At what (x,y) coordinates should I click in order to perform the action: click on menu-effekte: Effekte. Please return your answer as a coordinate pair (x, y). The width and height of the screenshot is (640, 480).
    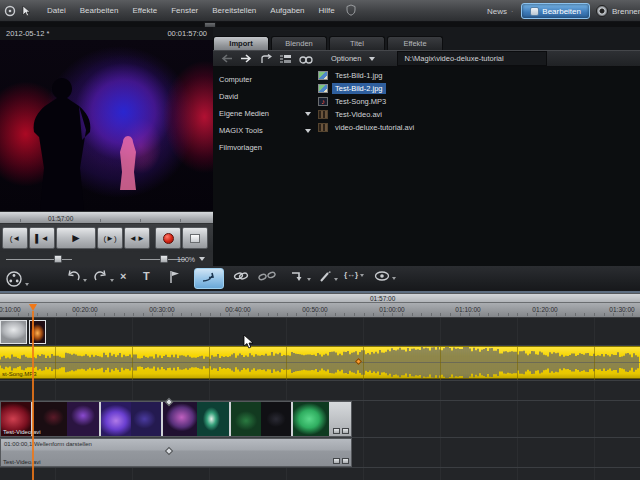
    Looking at the image, I should click on (144, 10).